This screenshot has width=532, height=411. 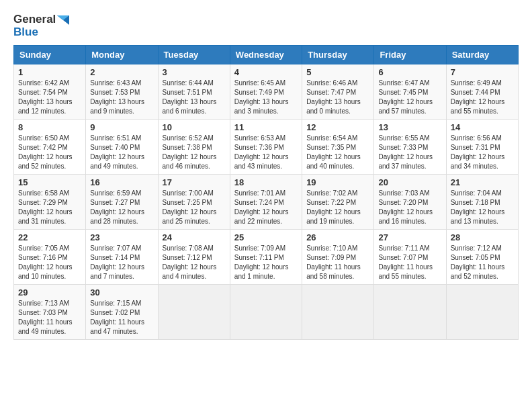 I want to click on day-info: Sunrise: 7:02 AM Sunset: 7:22 PM Dayligh…, so click(x=338, y=208).